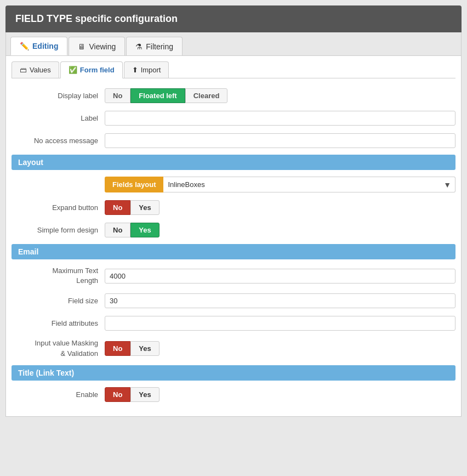  I want to click on masking-controls: No Yes, so click(280, 349).